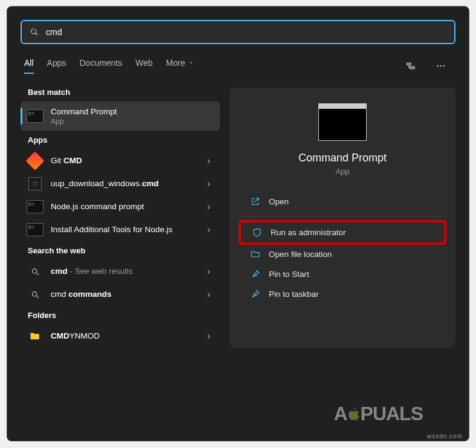 This screenshot has height=448, width=476. Describe the element at coordinates (132, 112) in the screenshot. I see `result-title: Command Prompt` at that location.